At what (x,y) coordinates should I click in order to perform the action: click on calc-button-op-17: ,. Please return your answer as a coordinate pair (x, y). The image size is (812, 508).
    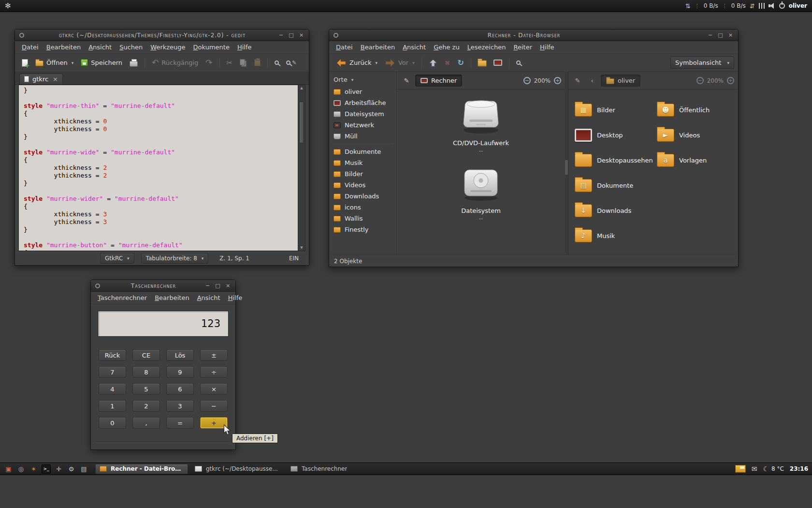
    Looking at the image, I should click on (146, 423).